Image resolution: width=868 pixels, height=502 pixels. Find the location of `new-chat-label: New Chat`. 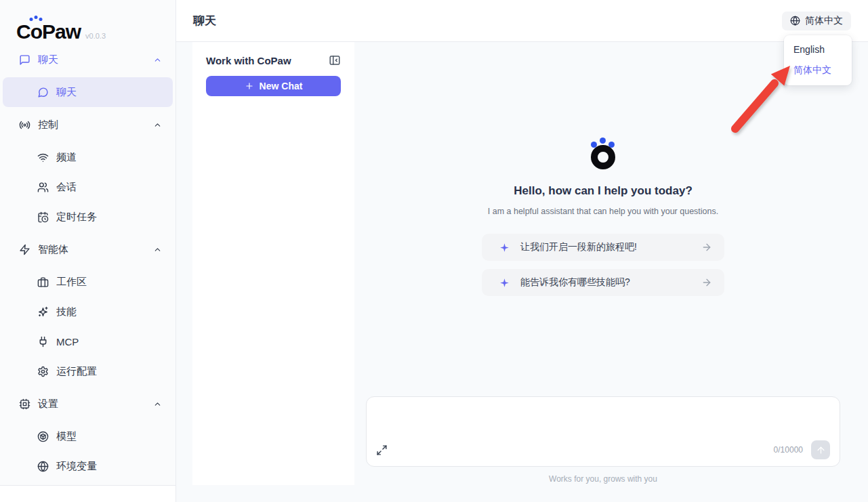

new-chat-label: New Chat is located at coordinates (281, 86).